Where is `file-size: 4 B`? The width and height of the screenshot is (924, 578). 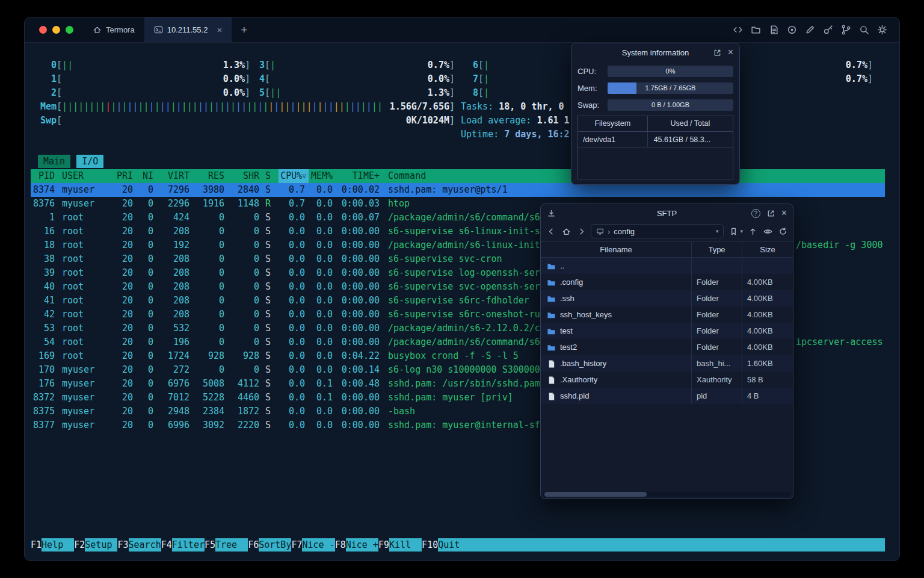
file-size: 4 B is located at coordinates (768, 396).